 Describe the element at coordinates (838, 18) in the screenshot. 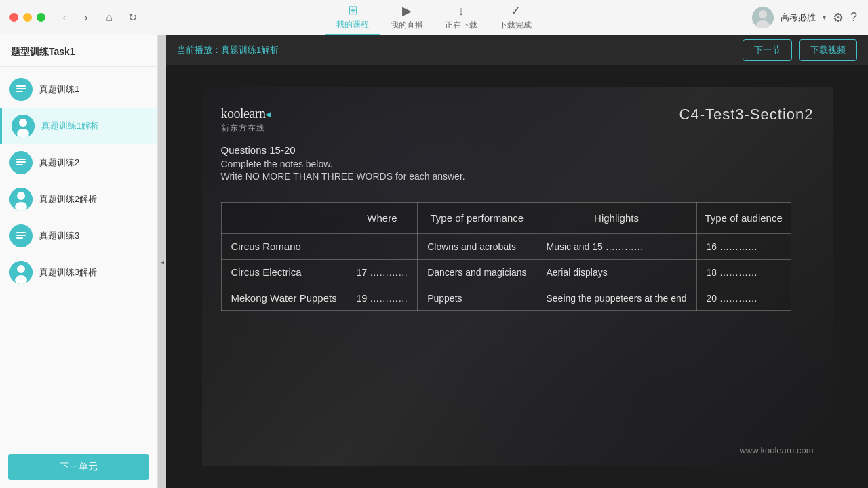

I see `settings-icon: ⚙` at that location.